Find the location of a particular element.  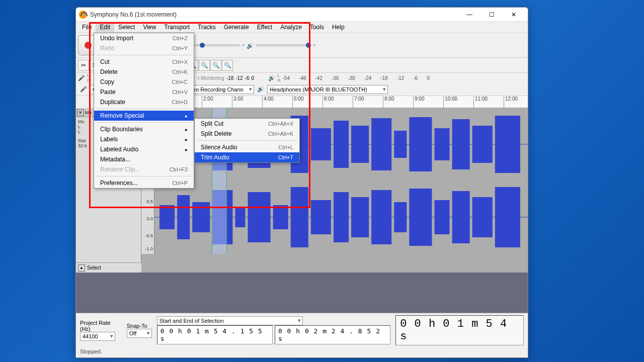

remove-special-submenu: Split CutCtrl+Alt+X Split DeleteCtrl+Alt… is located at coordinates (247, 141).